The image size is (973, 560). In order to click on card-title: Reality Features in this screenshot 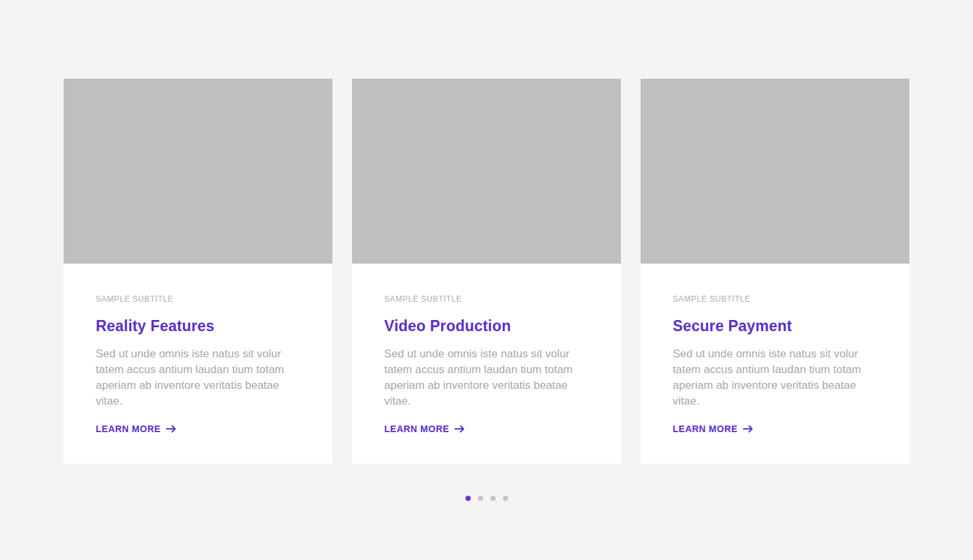, I will do `click(198, 327)`.